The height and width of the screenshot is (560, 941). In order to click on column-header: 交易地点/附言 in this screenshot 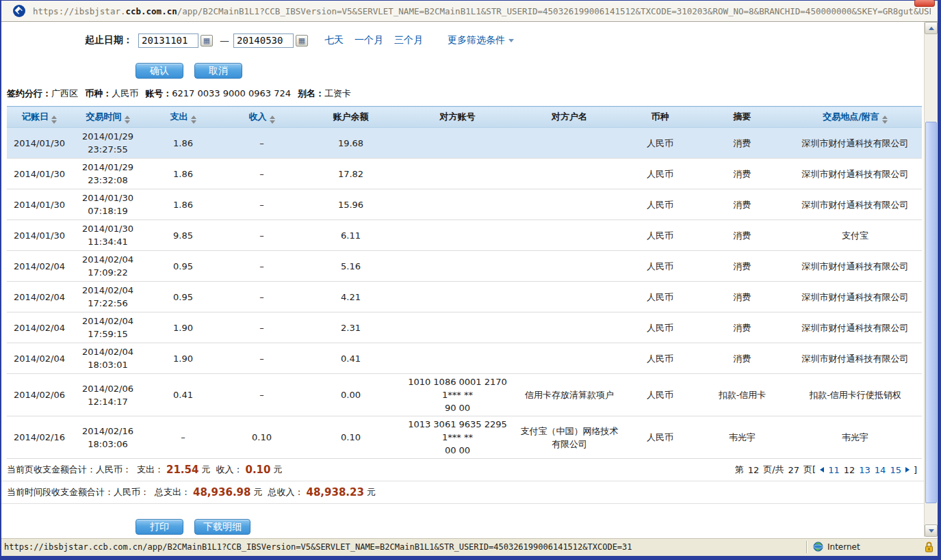, I will do `click(855, 118)`.